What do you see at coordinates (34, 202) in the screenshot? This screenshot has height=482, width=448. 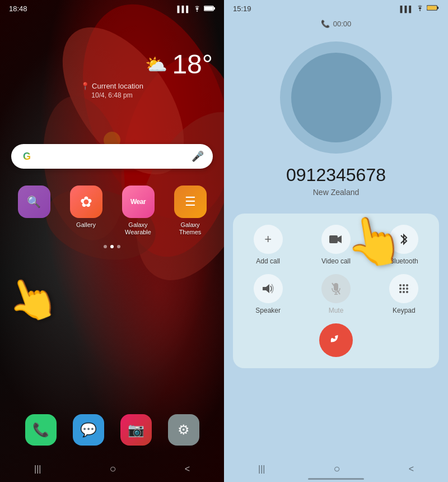 I see `hidden-app-icon: 🔍` at bounding box center [34, 202].